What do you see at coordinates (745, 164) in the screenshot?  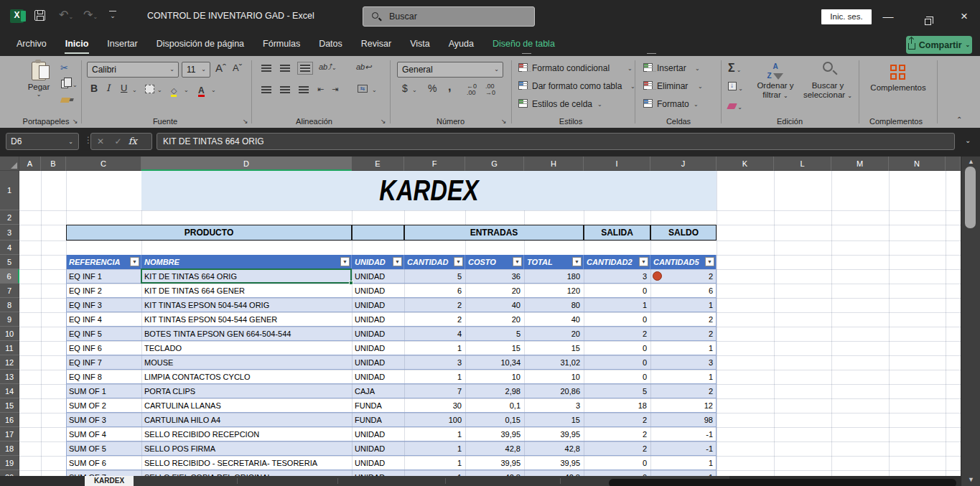 I see `column-header-K: K` at bounding box center [745, 164].